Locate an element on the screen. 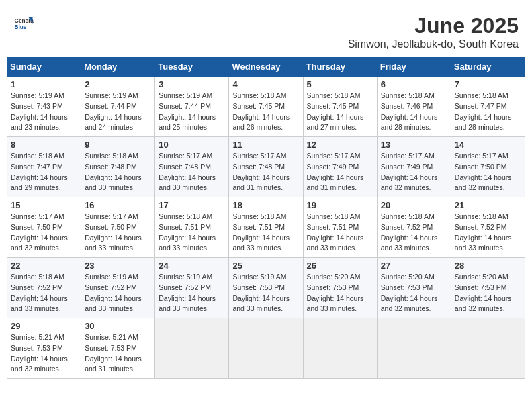  day-number: 6 is located at coordinates (414, 85).